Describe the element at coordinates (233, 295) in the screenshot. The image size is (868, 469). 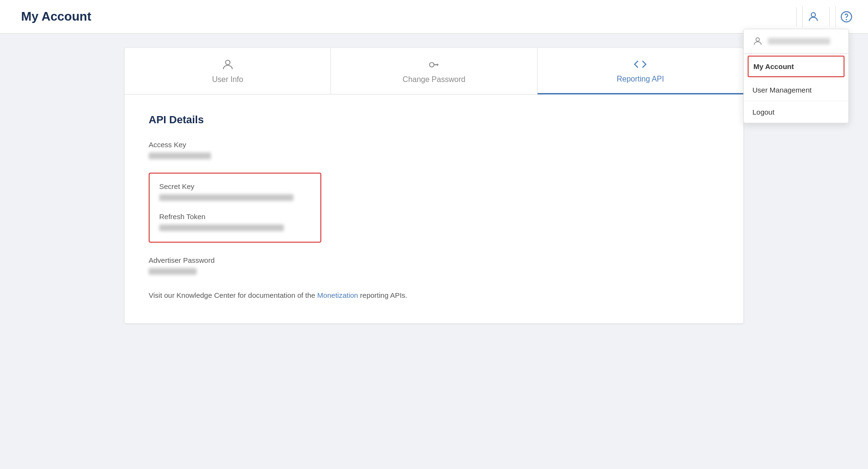
I see `footer-text-before: Visit our Knowledge Center for documenta…` at that location.